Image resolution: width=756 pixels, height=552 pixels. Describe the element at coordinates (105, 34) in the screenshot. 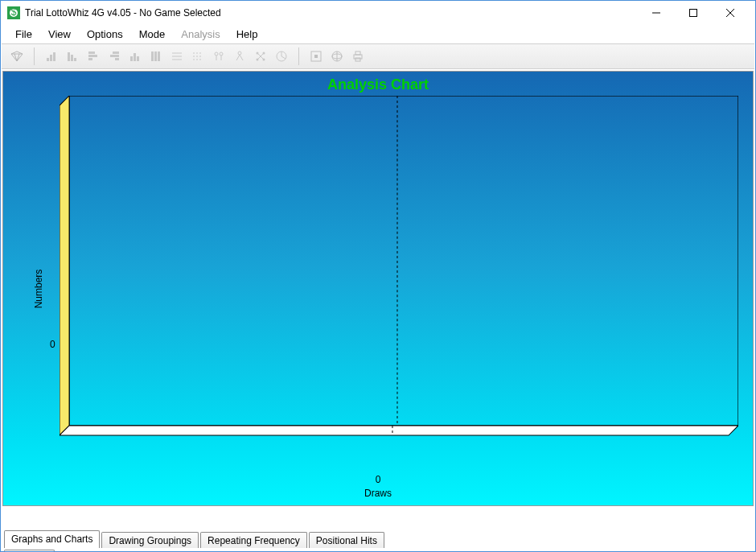

I see `menu-options: Options` at that location.